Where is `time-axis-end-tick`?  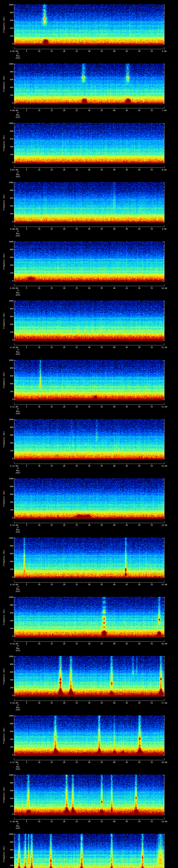
time-axis-end-tick is located at coordinates (165, 641).